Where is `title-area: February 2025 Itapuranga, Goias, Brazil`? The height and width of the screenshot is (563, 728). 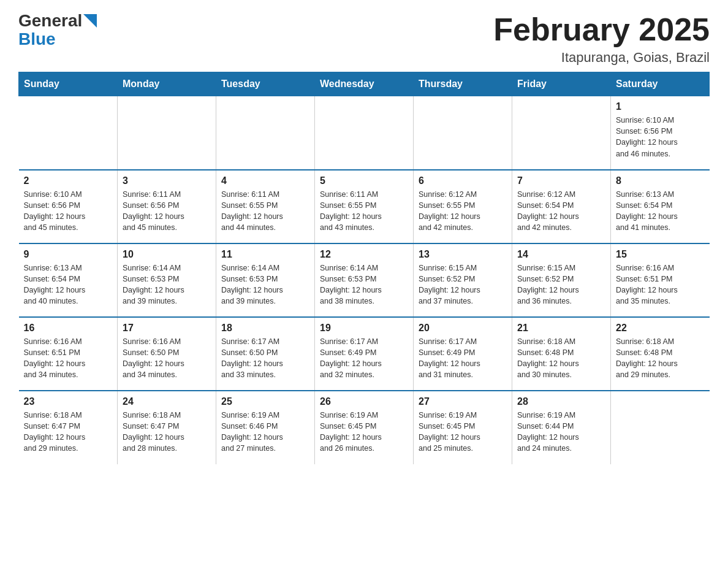 title-area: February 2025 Itapuranga, Goias, Brazil is located at coordinates (602, 39).